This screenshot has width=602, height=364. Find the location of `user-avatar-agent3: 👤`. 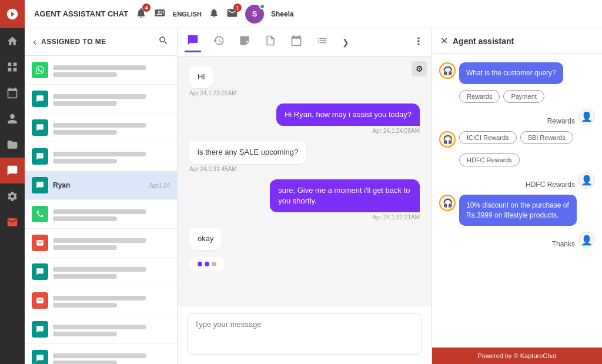

user-avatar-agent3: 👤 is located at coordinates (587, 240).